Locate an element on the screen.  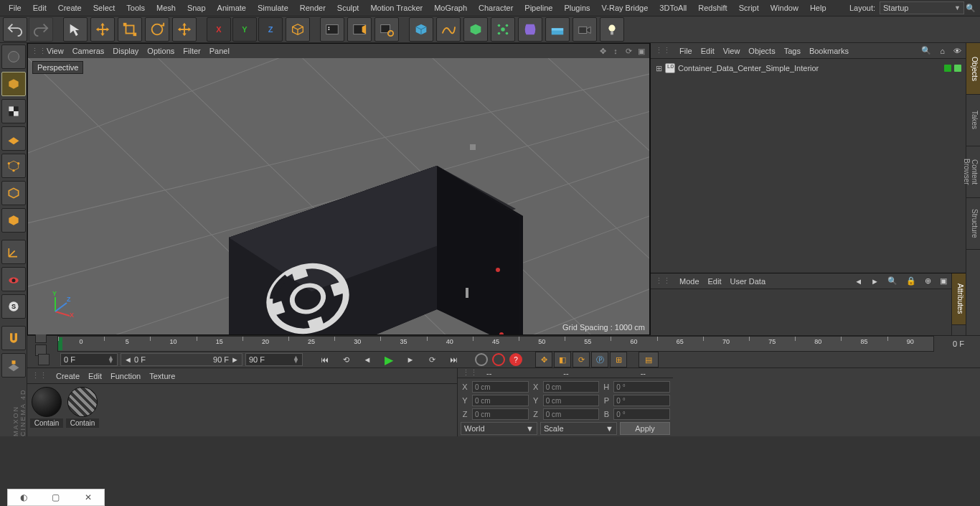
menu-help: Help is located at coordinates (818, 8).